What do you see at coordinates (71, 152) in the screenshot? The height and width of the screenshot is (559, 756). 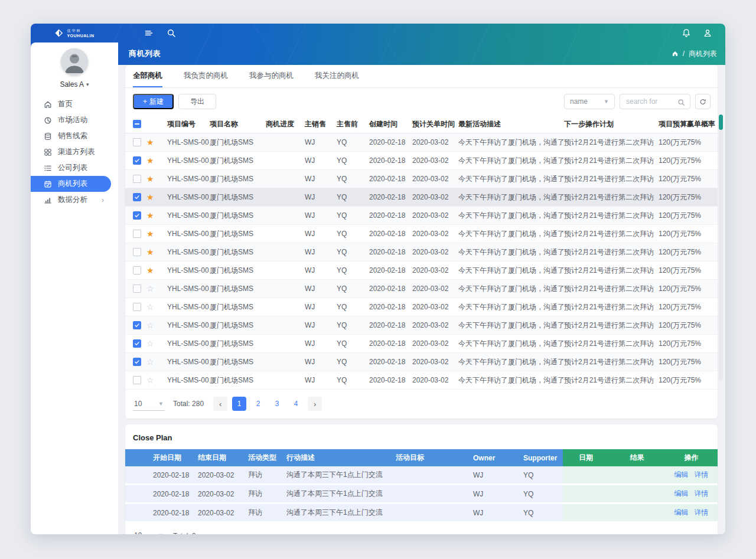 I see `sidebar-item-channel: 渠道方列表` at bounding box center [71, 152].